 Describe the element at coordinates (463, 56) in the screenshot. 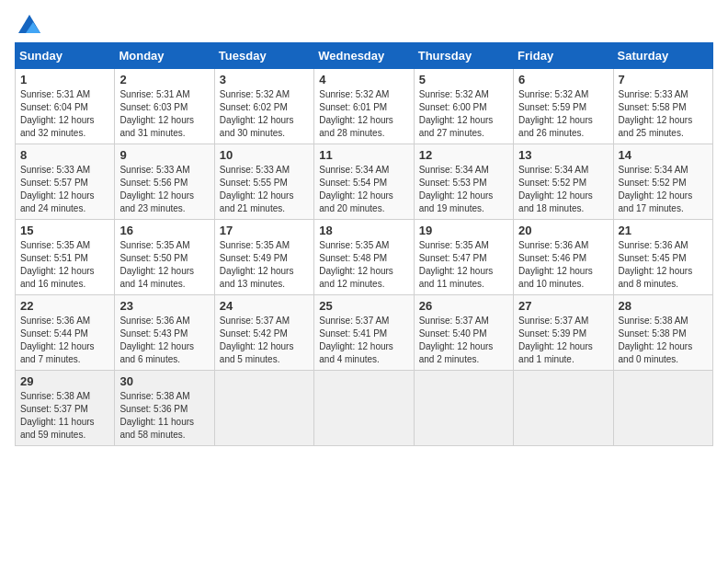

I see `day-header-thursday: Thursday` at that location.